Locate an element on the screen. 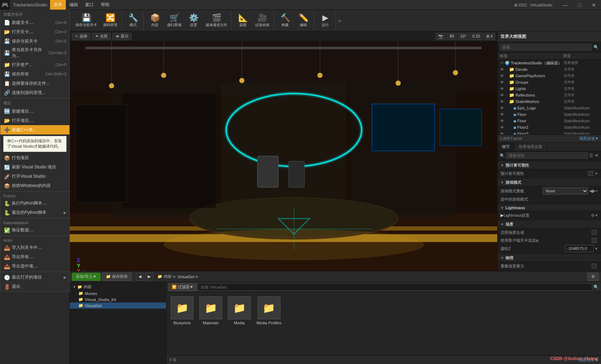 Image resolution: width=601 pixels, height=364 pixels. outliner-item-3: 👁 📁 Lights 文件夹 is located at coordinates (549, 89).